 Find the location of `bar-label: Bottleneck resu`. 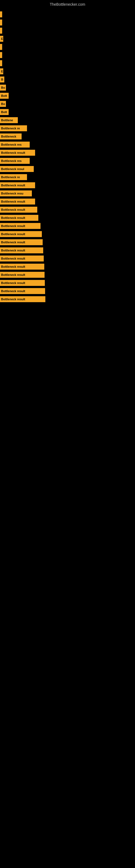

bar-label: Bottleneck resu is located at coordinates (16, 193).